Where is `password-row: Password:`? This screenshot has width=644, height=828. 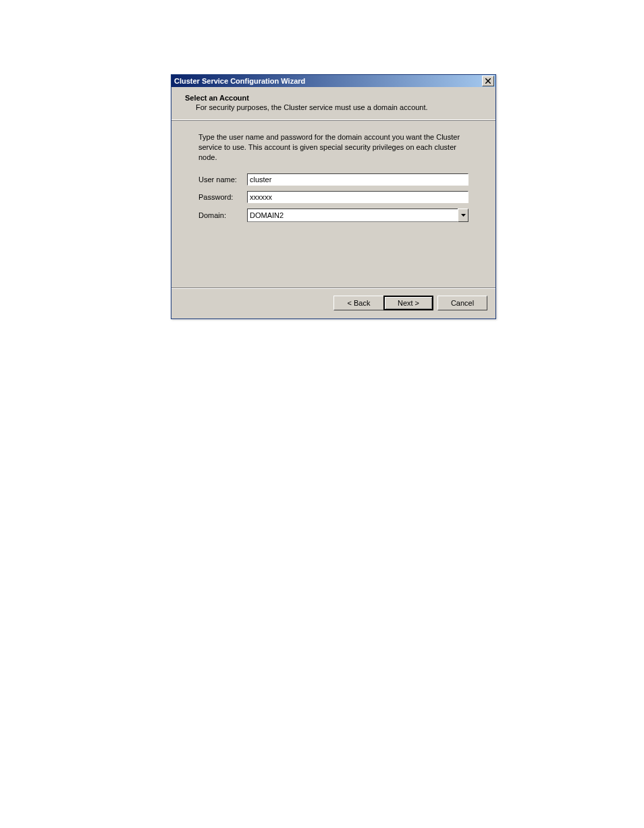 password-row: Password: is located at coordinates (333, 197).